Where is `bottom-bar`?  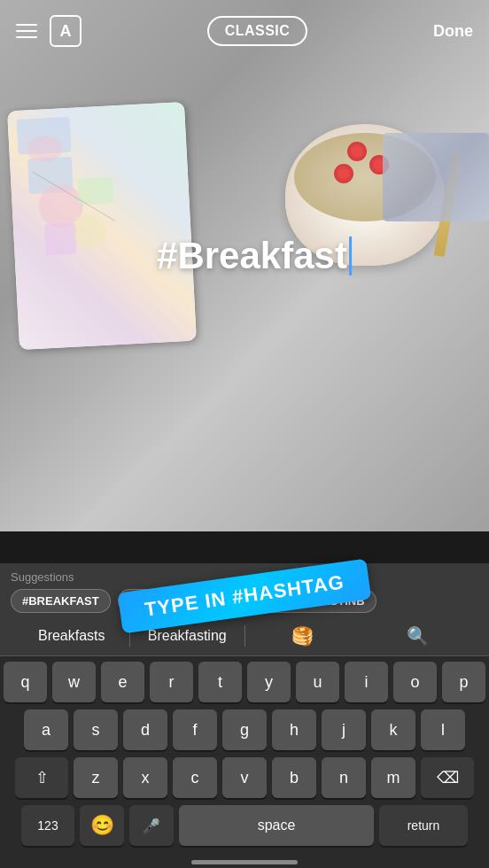
bottom-bar is located at coordinates (244, 863).